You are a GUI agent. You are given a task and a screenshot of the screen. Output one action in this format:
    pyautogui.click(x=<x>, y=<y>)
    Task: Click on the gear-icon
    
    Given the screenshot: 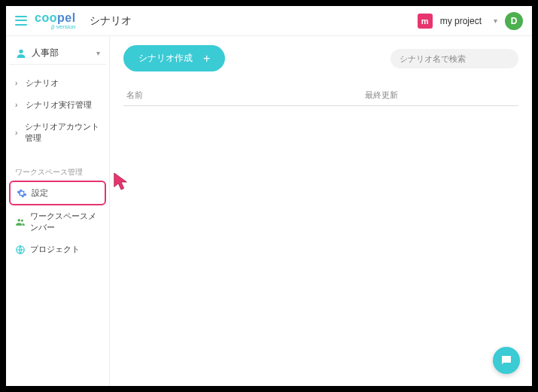 What is the action you would take?
    pyautogui.click(x=22, y=193)
    